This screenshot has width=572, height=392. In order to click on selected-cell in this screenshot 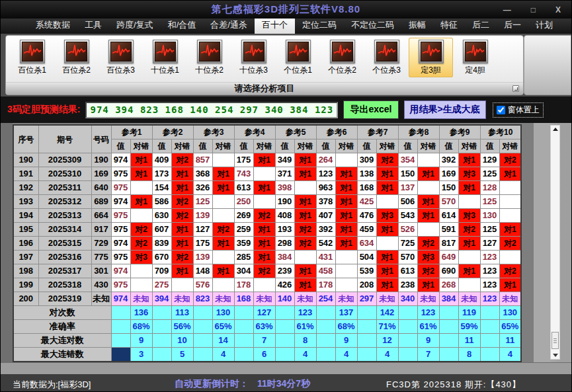, I will do `click(120, 355)`.